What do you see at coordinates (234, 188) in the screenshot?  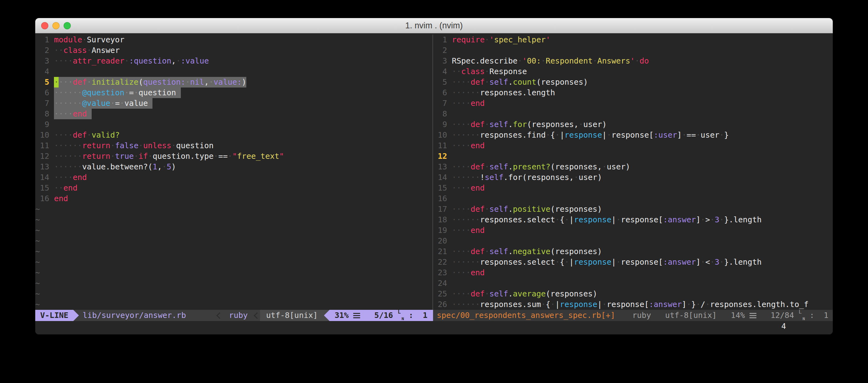 I see `code-line: 15··end` at bounding box center [234, 188].